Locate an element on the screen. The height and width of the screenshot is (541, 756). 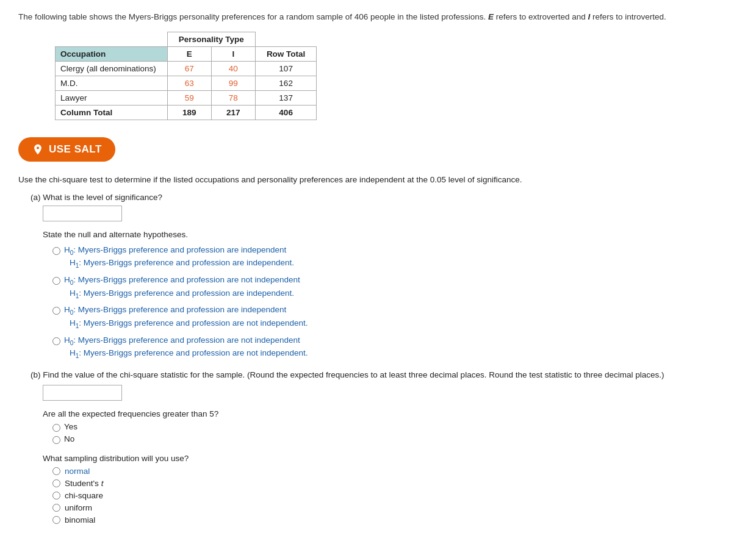
e-col-header: E is located at coordinates (189, 54).